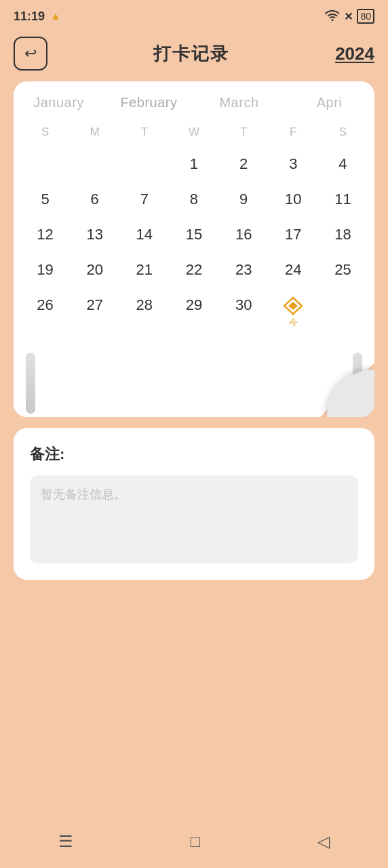 The height and width of the screenshot is (868, 388). I want to click on cal-cell: 14, so click(144, 235).